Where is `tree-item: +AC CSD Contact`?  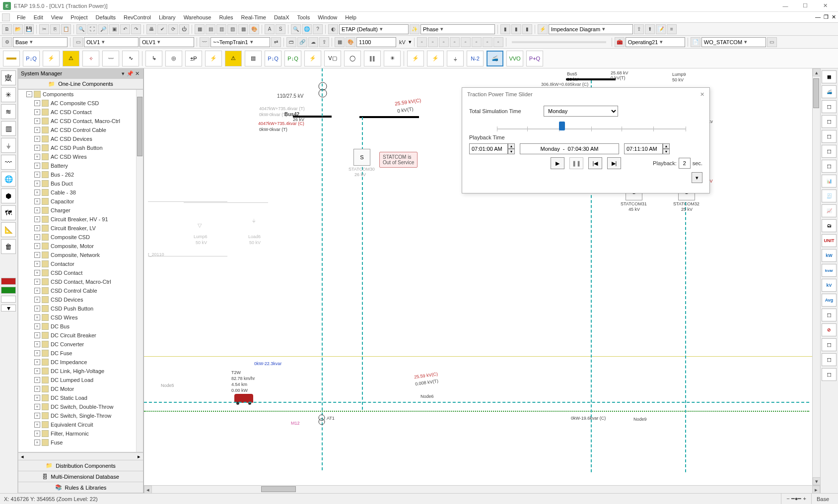
tree-item: +AC CSD Contact is located at coordinates (88, 112).